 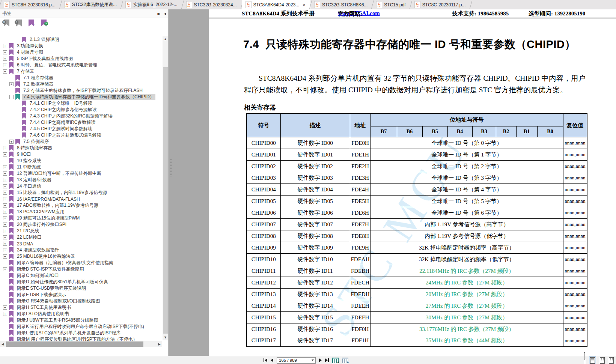 What do you see at coordinates (81, 275) in the screenshot?
I see `bookmark-item: 附录C 如何测试I/O口` at bounding box center [81, 275].